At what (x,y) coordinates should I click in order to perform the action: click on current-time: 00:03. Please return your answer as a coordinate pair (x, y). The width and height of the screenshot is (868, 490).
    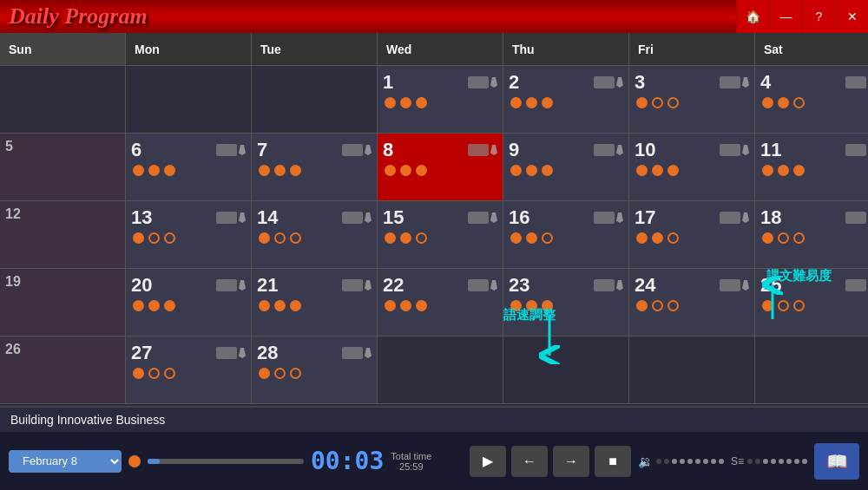
    Looking at the image, I should click on (347, 461).